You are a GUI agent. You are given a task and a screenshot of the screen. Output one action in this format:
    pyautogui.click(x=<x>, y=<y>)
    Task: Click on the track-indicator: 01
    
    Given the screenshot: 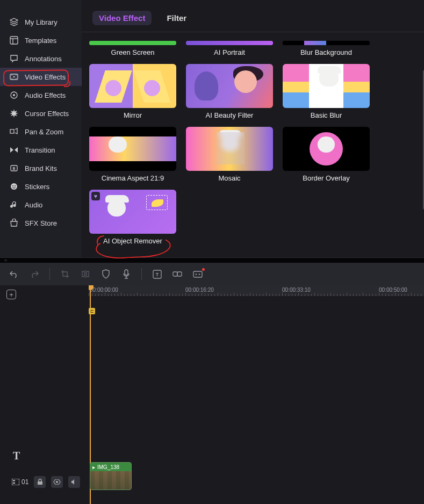 What is the action you would take?
    pyautogui.click(x=20, y=482)
    